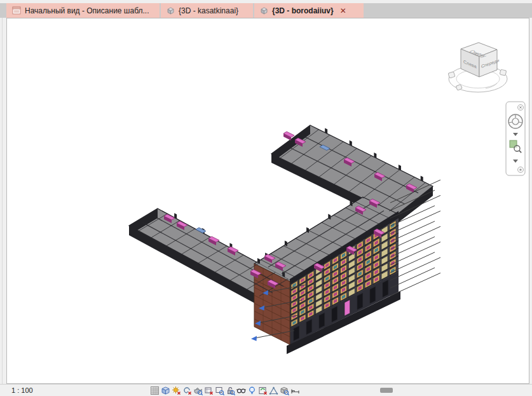 The image size is (532, 396). I want to click on analytical-model-icon, so click(273, 390).